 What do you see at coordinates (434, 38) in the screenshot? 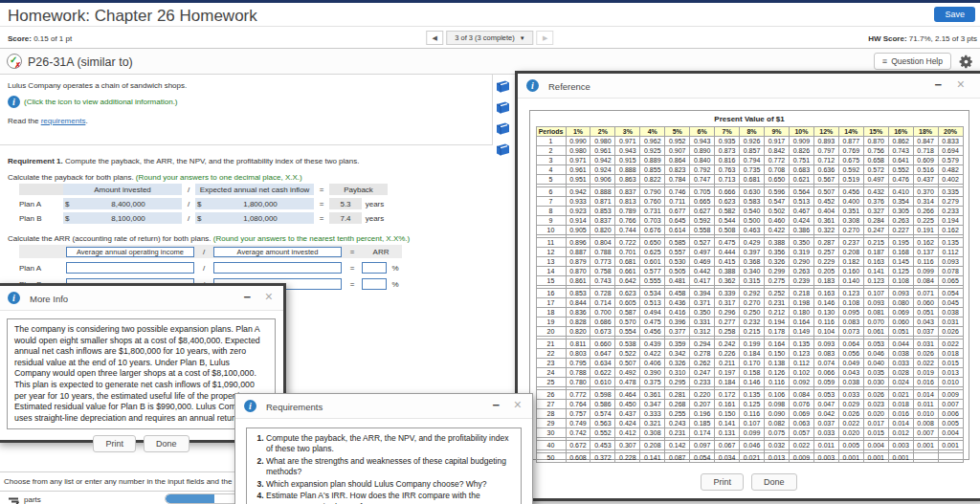
I see `prev-question-button: ◀` at bounding box center [434, 38].